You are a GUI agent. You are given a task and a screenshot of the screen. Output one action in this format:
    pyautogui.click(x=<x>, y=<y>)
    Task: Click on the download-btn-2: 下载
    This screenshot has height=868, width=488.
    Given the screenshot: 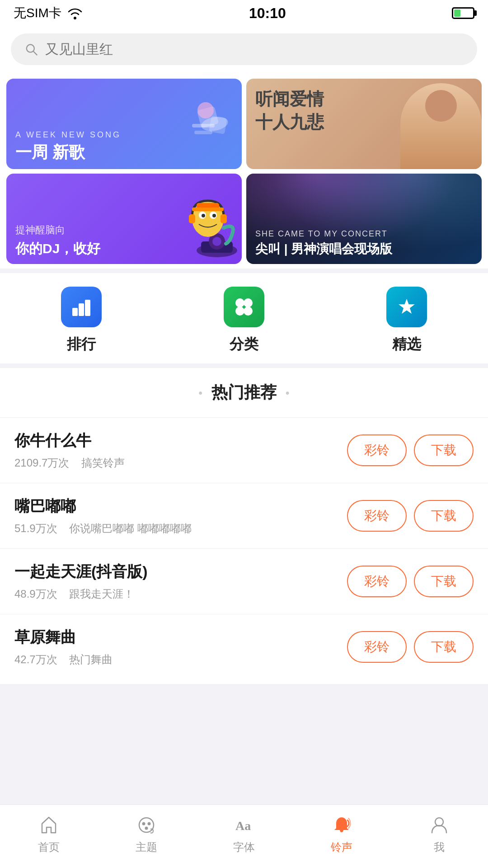 What is the action you would take?
    pyautogui.click(x=444, y=516)
    